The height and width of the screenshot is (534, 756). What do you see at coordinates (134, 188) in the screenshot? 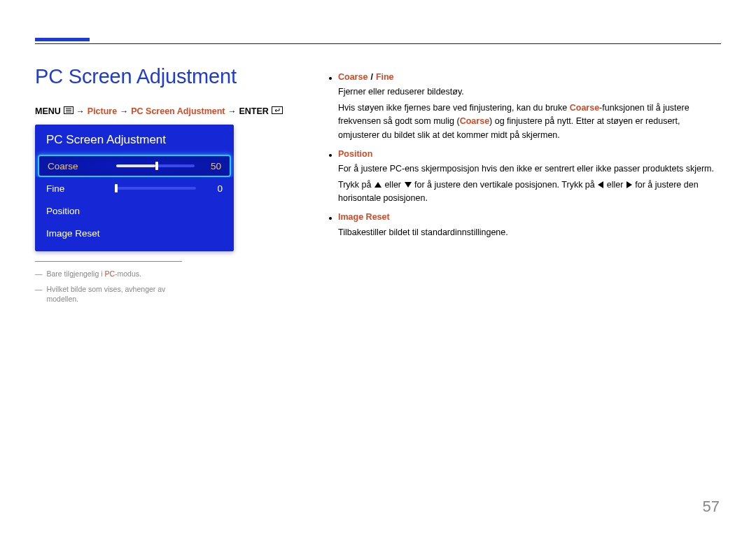
I see `osd-row-fine: Fine 0` at bounding box center [134, 188].